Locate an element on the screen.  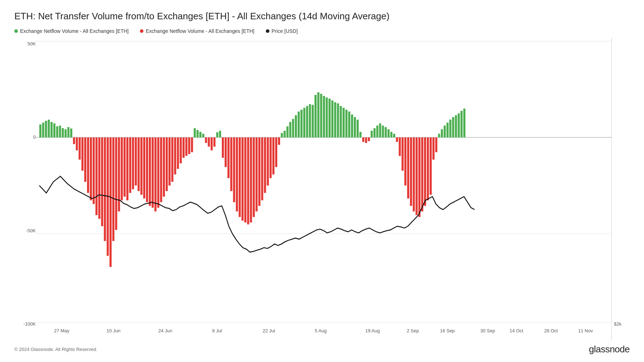
y-axis-left: 50K 0 -50K -100K is located at coordinates (25, 189).